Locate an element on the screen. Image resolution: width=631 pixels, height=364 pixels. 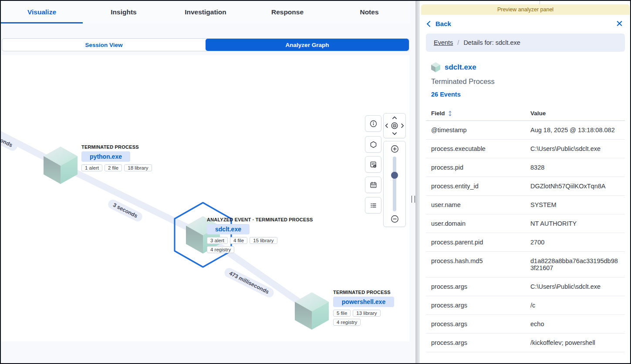
file-count-badge: 5 file is located at coordinates (342, 313).